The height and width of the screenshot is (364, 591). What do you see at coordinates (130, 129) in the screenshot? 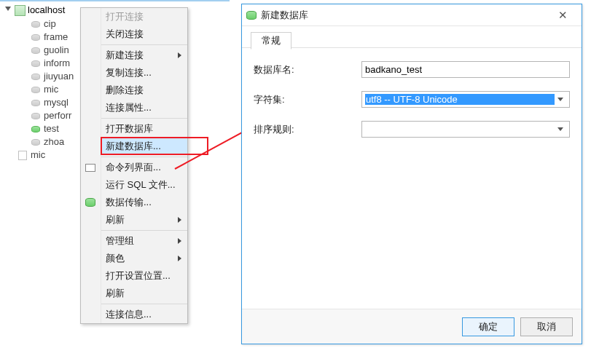
I see `menu-label: 打开数据库` at bounding box center [130, 129].